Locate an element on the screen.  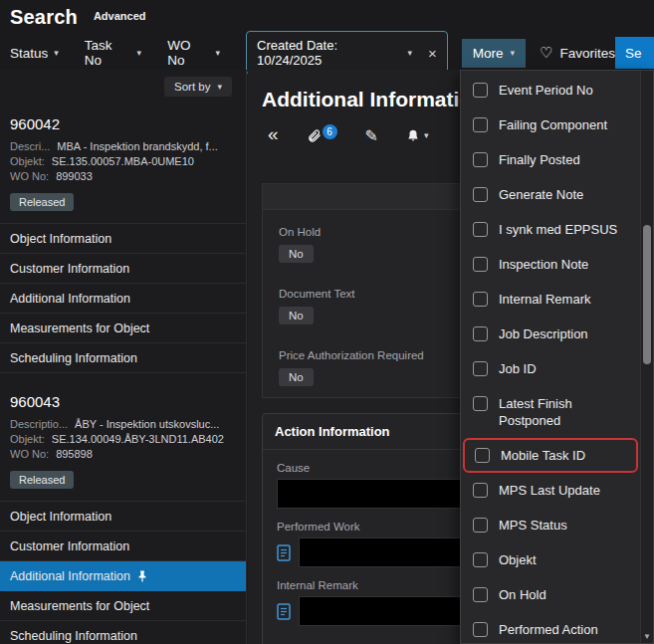
menu-item-job-id: Job ID is located at coordinates (550, 368).